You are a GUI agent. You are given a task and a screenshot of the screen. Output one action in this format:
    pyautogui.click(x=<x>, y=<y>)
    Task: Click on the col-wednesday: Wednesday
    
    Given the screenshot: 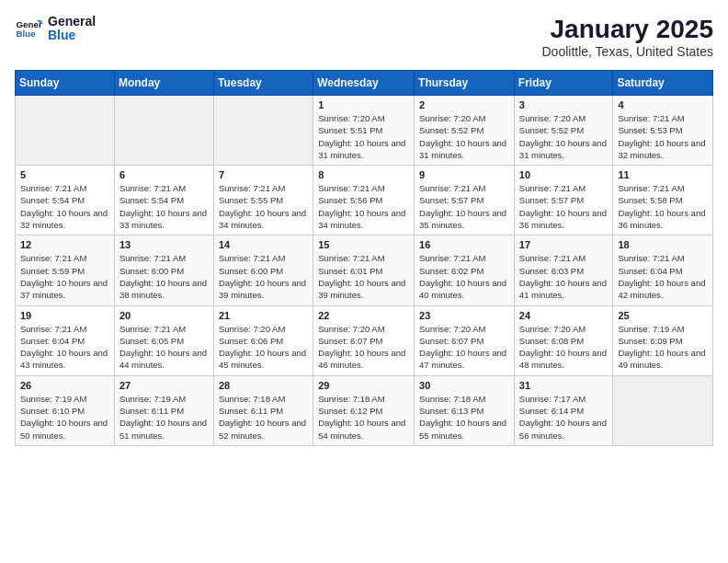 What is the action you would take?
    pyautogui.click(x=364, y=83)
    